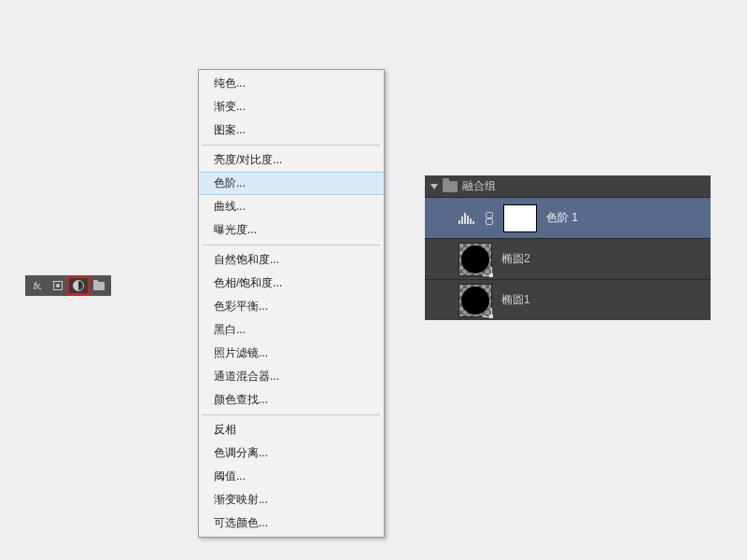 The image size is (747, 560). What do you see at coordinates (78, 286) in the screenshot?
I see `adjustment-icon` at bounding box center [78, 286].